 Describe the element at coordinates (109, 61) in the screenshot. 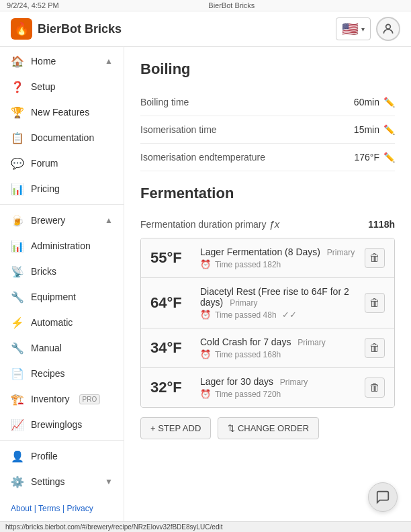

I see `home-arrow: ▲` at that location.